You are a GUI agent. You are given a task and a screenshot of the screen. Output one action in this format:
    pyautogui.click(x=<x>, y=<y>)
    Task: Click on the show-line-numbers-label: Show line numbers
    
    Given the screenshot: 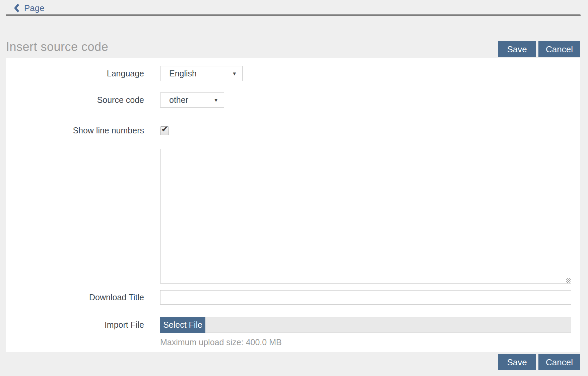 What is the action you would take?
    pyautogui.click(x=75, y=131)
    